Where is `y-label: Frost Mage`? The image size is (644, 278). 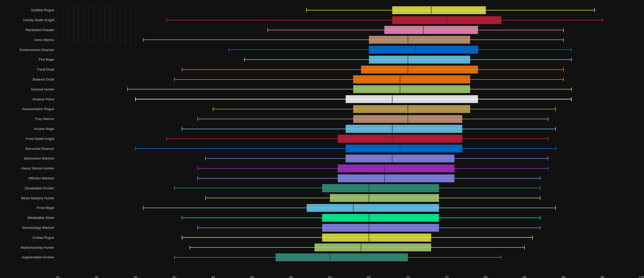 y-label: Frost Mage is located at coordinates (28, 208).